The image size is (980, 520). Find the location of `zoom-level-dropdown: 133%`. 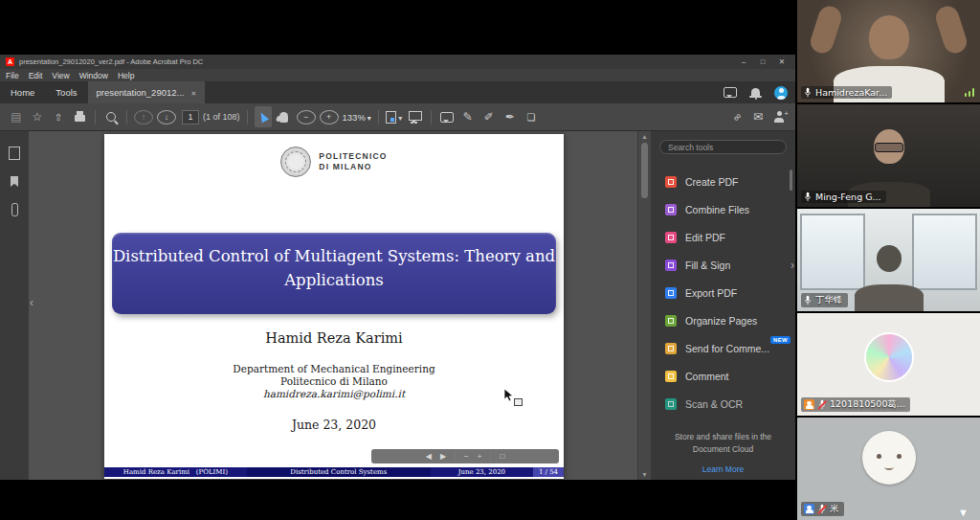

zoom-level-dropdown: 133% is located at coordinates (357, 117).